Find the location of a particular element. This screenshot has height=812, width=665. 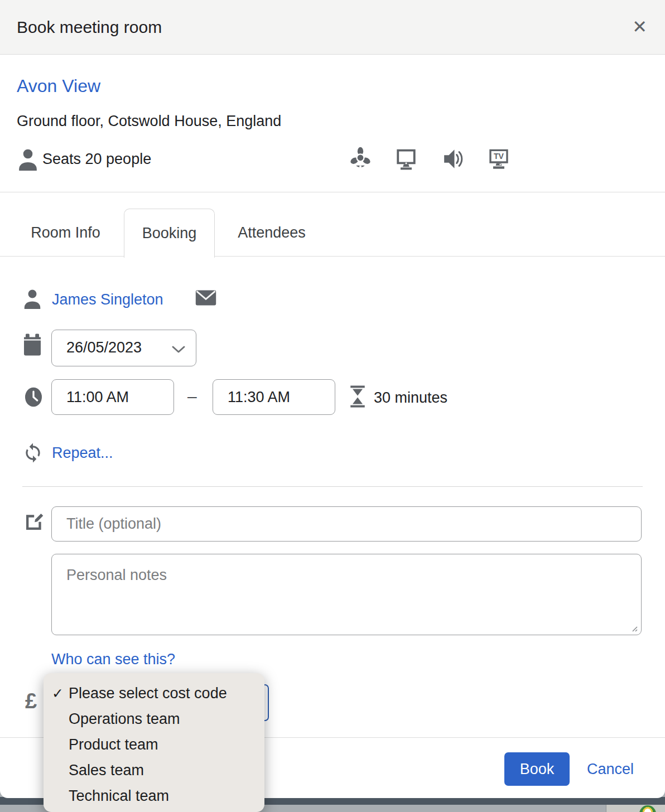

menu-item-label: Product team is located at coordinates (114, 745).